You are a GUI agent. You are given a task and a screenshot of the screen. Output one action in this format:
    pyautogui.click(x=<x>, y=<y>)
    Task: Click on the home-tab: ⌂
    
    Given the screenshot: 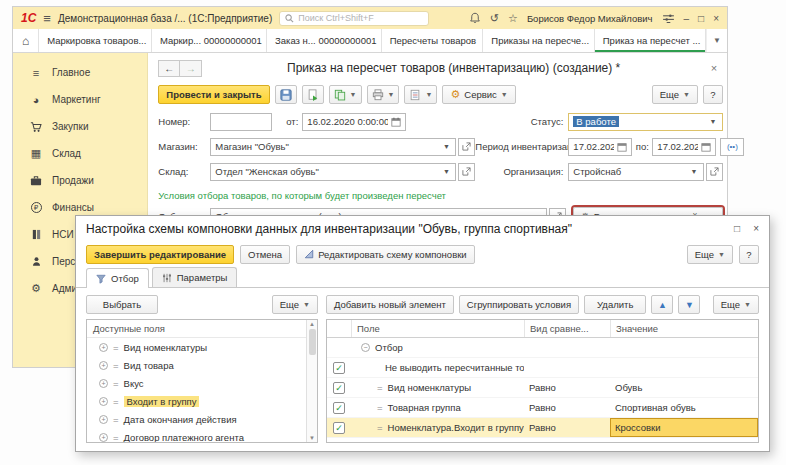 What is the action you would take?
    pyautogui.click(x=26, y=40)
    